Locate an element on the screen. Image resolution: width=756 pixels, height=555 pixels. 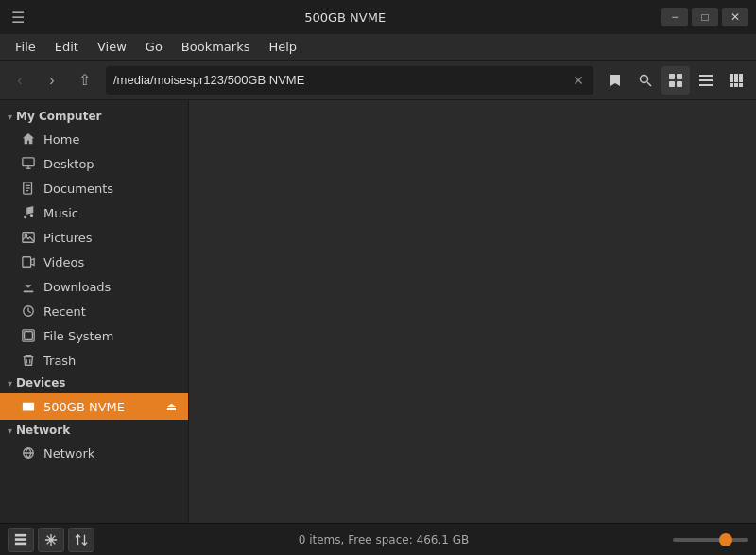
sidebar-item-home: Home is located at coordinates (94, 139).